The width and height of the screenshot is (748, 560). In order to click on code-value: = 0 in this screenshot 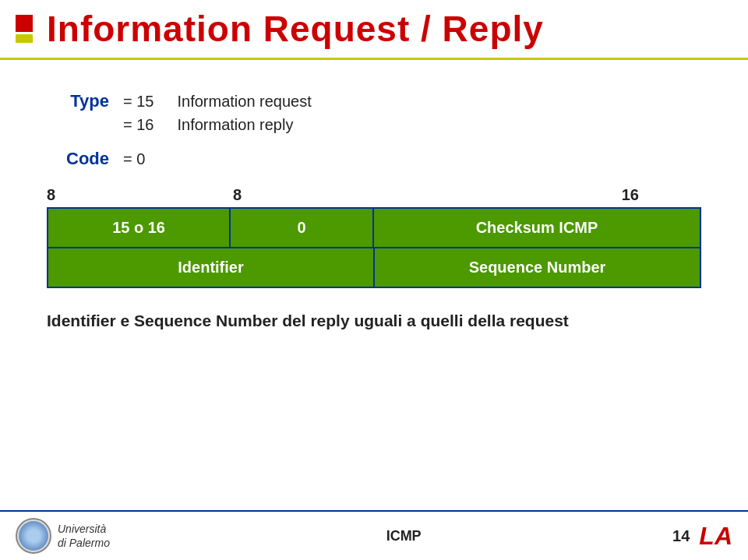, I will do `click(134, 159)`.